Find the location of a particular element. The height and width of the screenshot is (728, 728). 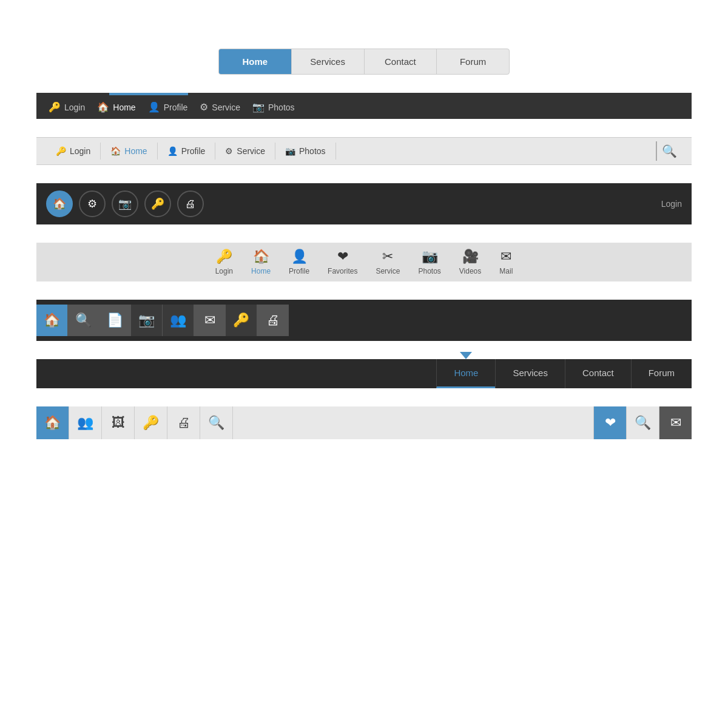

navbar-8: 🏠 👥 🖼 🔑 🖨 🔍 ❤ 🔍 ✉ is located at coordinates (364, 423).